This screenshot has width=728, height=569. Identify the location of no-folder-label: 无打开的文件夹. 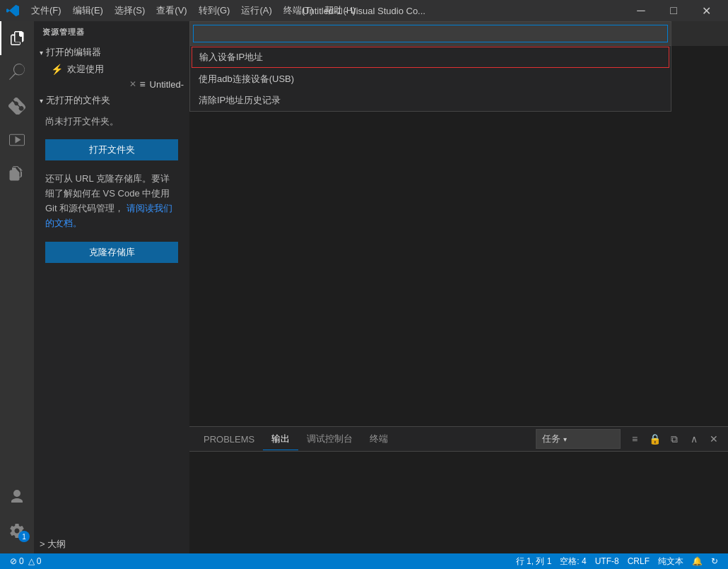
(78, 100).